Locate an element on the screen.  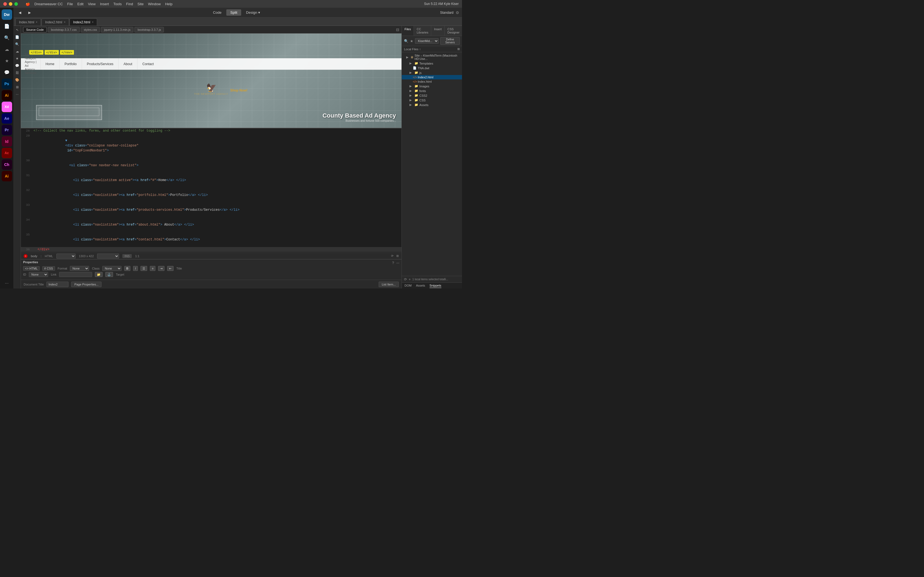
app-icon-indesign: Id is located at coordinates (7, 141).